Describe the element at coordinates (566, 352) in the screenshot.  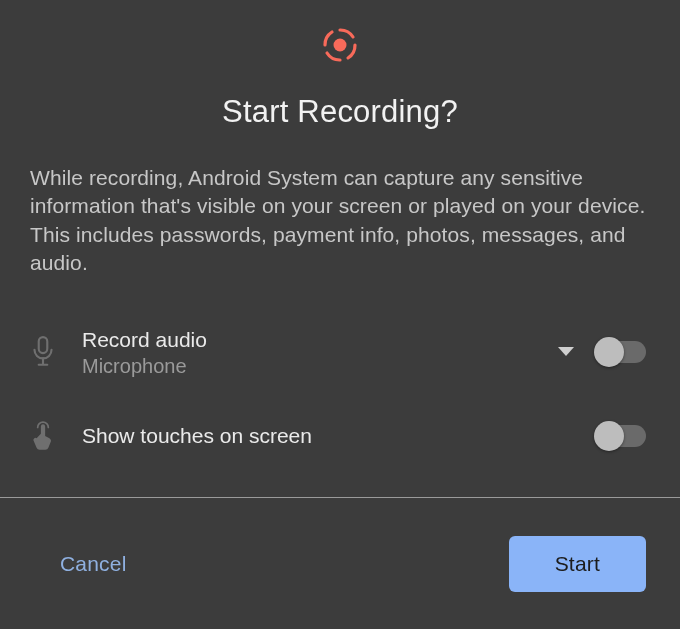
I see `audio-source-dropdown` at that location.